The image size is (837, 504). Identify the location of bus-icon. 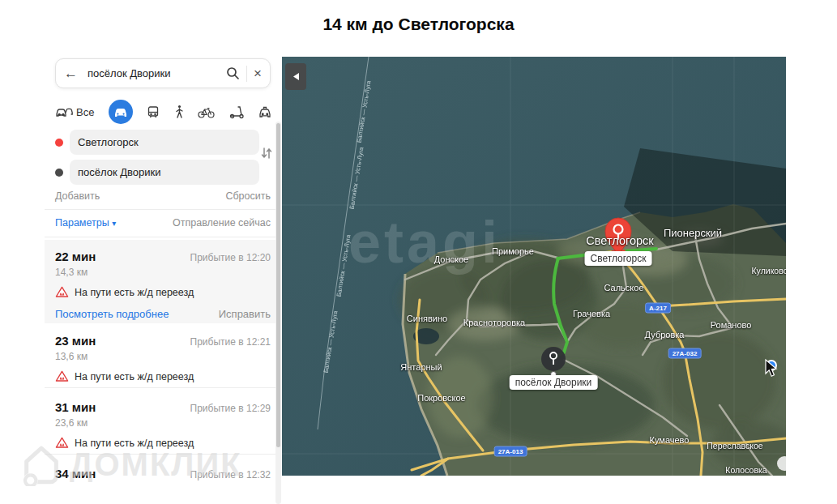
(153, 112).